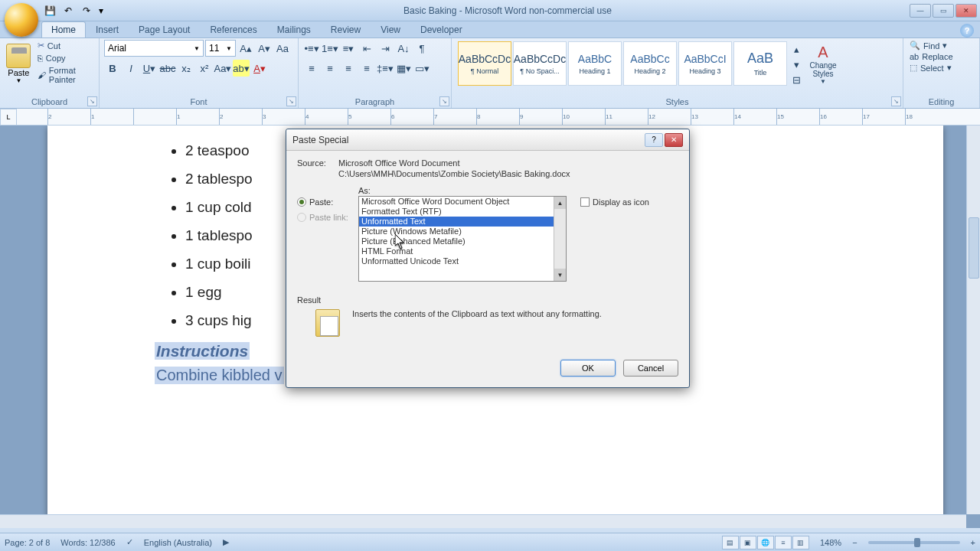  I want to click on view-print-layout: ▤, so click(730, 543).